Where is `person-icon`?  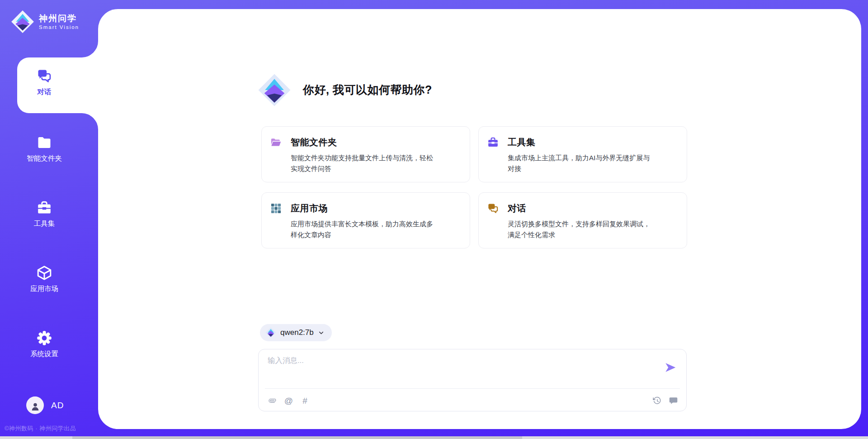 person-icon is located at coordinates (35, 406).